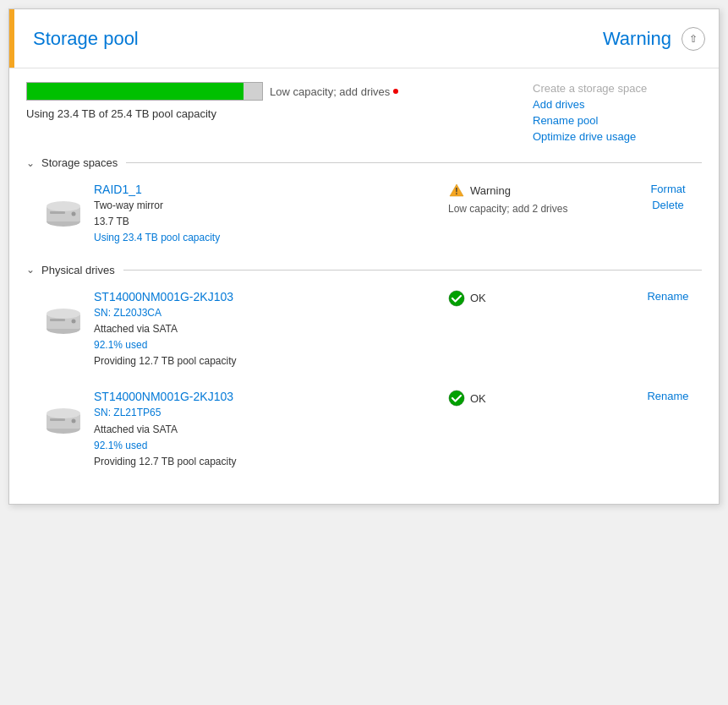 The width and height of the screenshot is (728, 705). I want to click on physical-drive-item-1: ST14000NM001G-2KJ103 SN: ZL20J3CA Attach…, so click(372, 330).